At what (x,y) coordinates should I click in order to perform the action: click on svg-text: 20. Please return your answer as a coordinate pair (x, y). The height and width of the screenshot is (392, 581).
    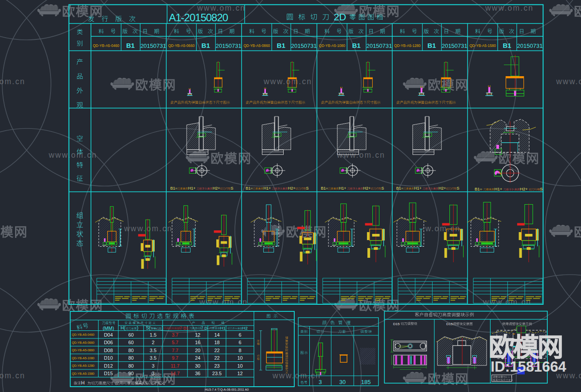
    Looking at the image, I should click on (198, 350).